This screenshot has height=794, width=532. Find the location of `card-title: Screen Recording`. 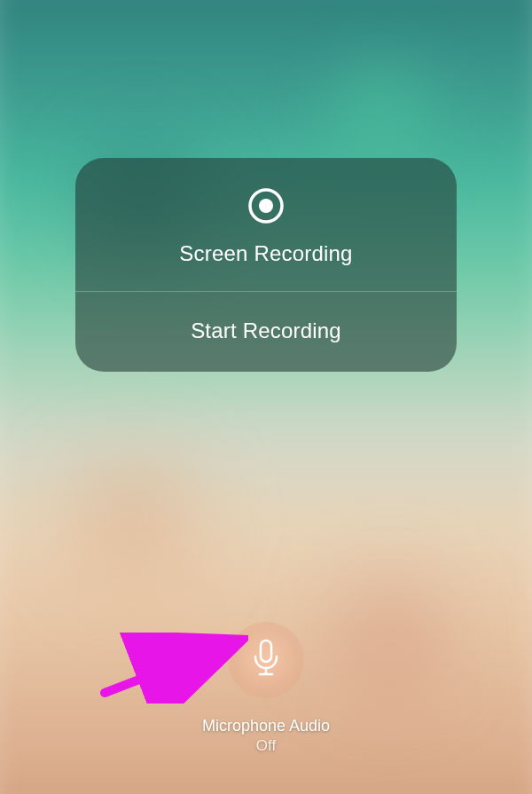

card-title: Screen Recording is located at coordinates (266, 254).